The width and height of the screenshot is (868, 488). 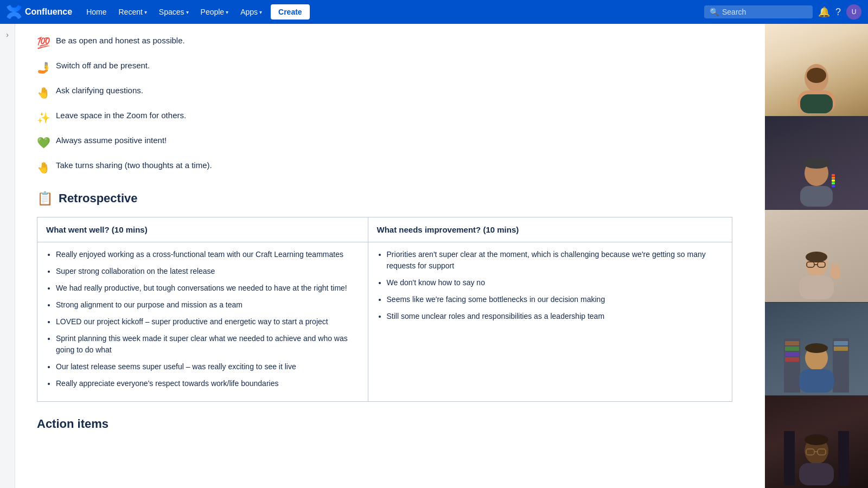 I want to click on nav-home: Home, so click(x=97, y=12).